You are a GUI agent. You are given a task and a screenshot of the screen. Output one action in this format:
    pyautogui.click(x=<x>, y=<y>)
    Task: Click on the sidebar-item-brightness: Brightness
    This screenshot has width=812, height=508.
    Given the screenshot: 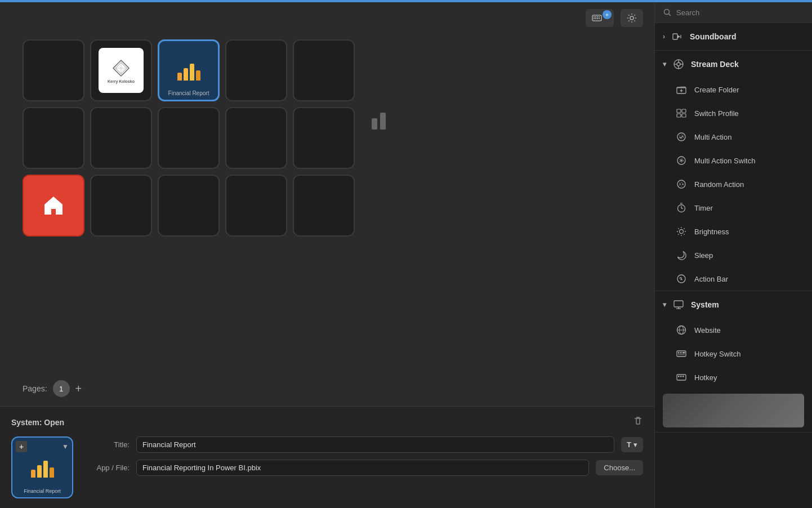 What is the action you would take?
    pyautogui.click(x=733, y=231)
    